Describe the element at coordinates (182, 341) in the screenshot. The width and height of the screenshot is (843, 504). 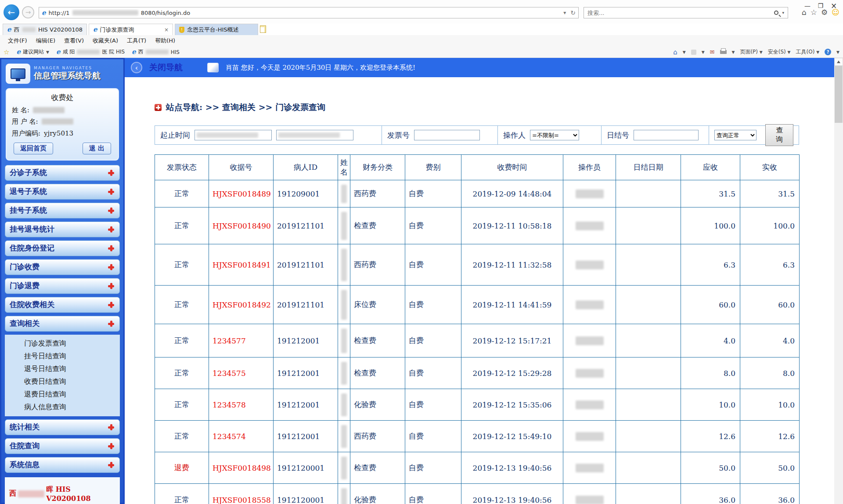
I see `cell-status: 正常` at that location.